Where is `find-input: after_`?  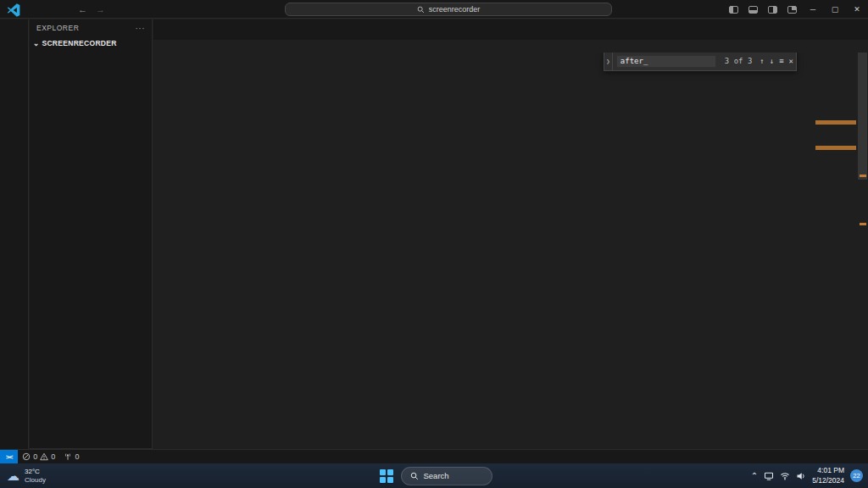 find-input: after_ is located at coordinates (666, 61).